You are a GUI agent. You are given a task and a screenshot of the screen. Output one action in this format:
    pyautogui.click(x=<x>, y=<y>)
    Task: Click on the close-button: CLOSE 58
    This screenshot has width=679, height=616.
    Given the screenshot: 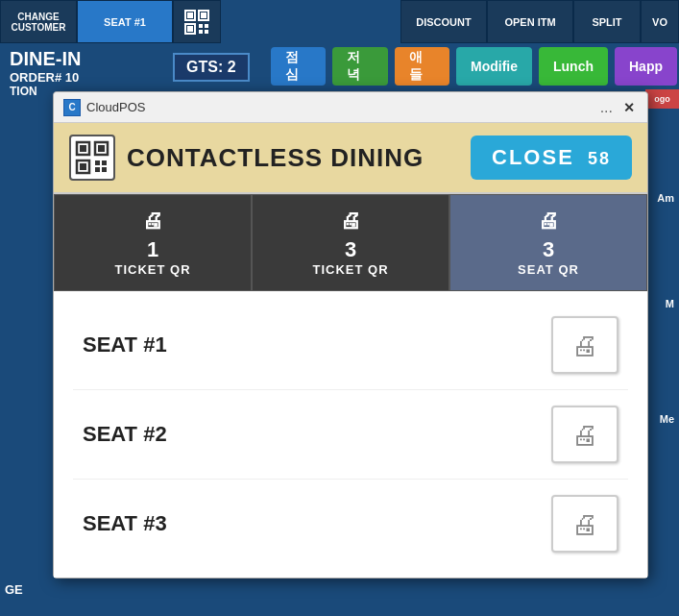 What is the action you would take?
    pyautogui.click(x=551, y=158)
    